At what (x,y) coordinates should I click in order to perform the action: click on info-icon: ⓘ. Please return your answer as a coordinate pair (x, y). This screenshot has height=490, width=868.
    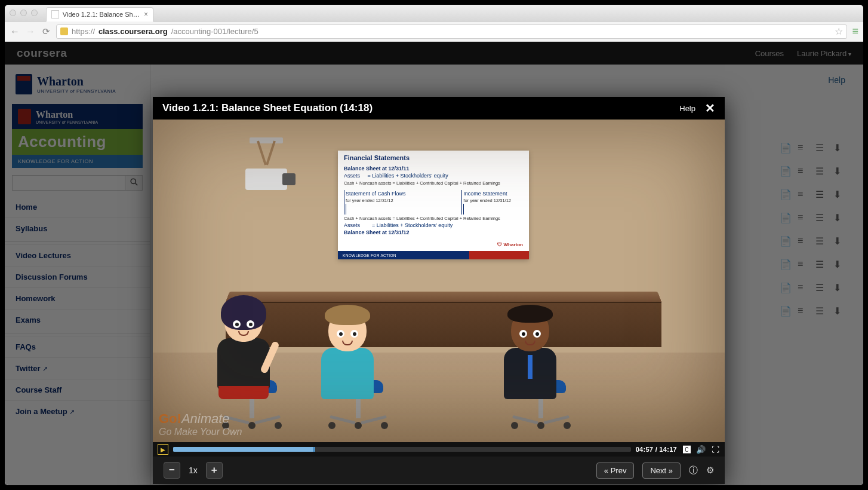
    Looking at the image, I should click on (694, 471).